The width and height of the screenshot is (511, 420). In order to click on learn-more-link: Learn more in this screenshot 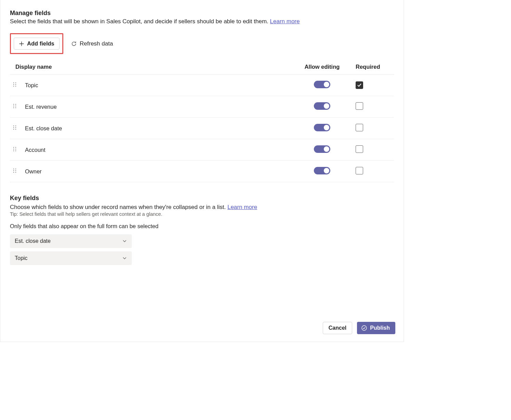, I will do `click(285, 21)`.